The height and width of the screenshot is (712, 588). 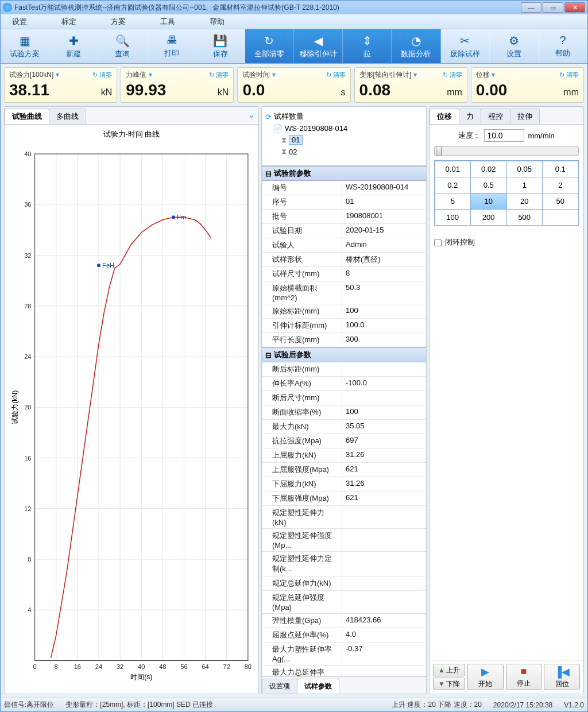 What do you see at coordinates (344, 540) in the screenshot?
I see `param-row: 规定塑性延伸强度(Mp...` at bounding box center [344, 540].